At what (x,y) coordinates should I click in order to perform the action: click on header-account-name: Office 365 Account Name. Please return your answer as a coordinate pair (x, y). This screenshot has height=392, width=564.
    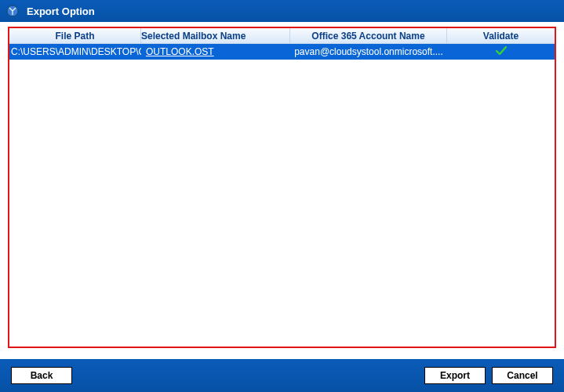
    Looking at the image, I should click on (369, 36).